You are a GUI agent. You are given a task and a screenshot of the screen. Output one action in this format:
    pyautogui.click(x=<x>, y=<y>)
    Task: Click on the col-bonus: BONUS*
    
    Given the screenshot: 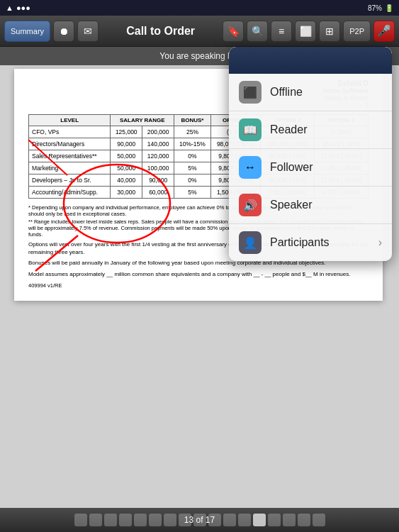 What is the action you would take?
    pyautogui.click(x=193, y=121)
    